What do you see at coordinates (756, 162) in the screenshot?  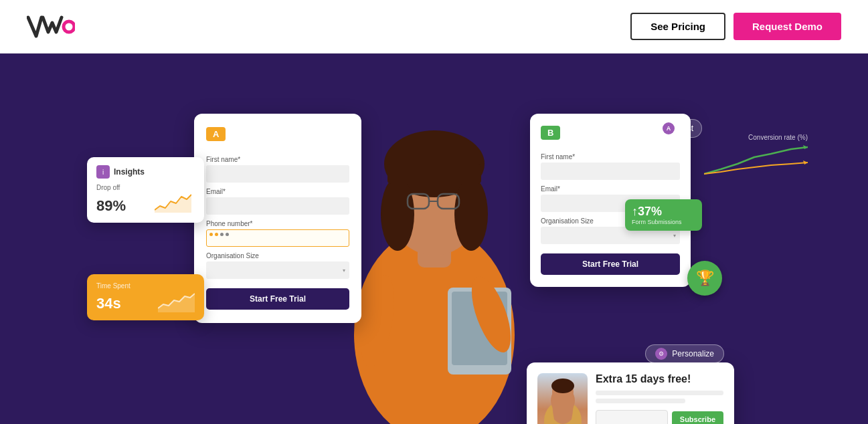 I see `conversion-chart-svg` at bounding box center [756, 162].